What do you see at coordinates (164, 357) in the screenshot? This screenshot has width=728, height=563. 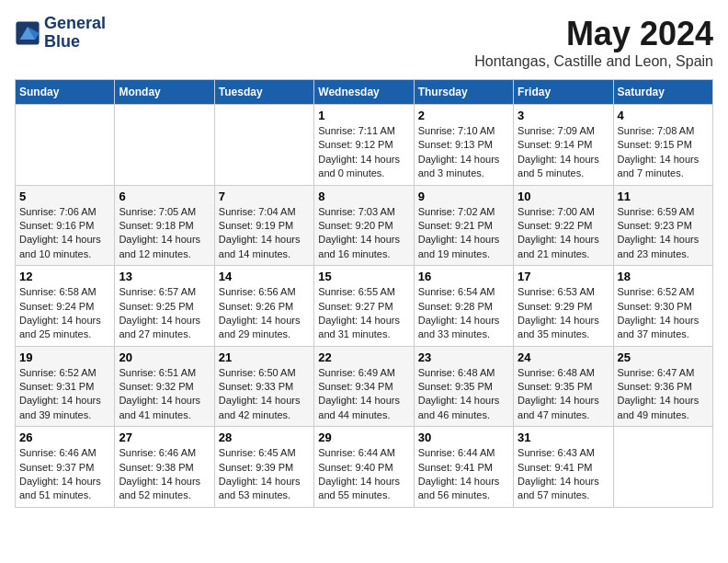 I see `day-number: 20` at bounding box center [164, 357].